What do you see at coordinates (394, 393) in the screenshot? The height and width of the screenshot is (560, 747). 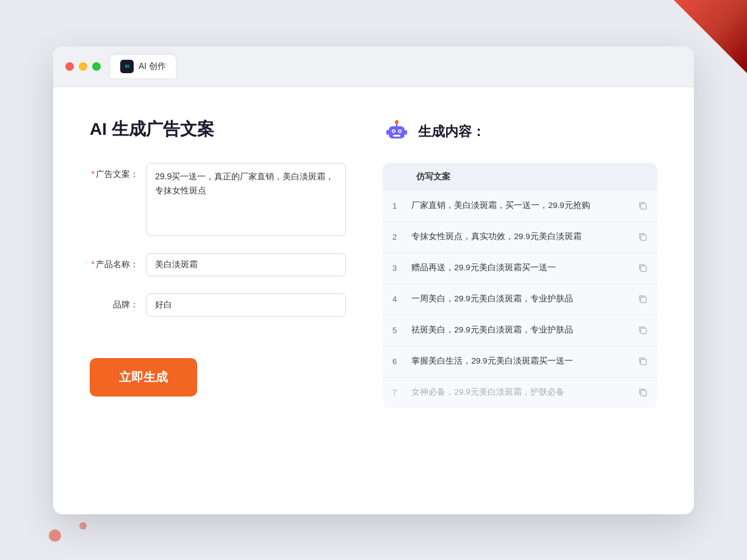 I see `row-number: 7` at bounding box center [394, 393].